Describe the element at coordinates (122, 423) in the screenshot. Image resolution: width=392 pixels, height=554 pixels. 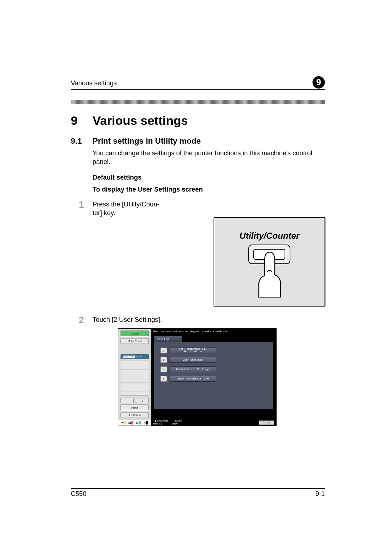
I see `toner-y-label: Y` at that location.